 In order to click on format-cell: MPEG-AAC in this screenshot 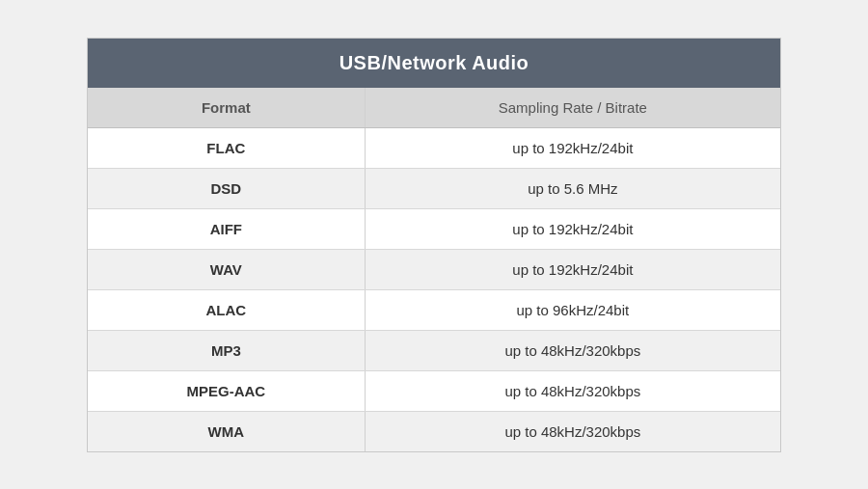, I will do `click(226, 391)`.